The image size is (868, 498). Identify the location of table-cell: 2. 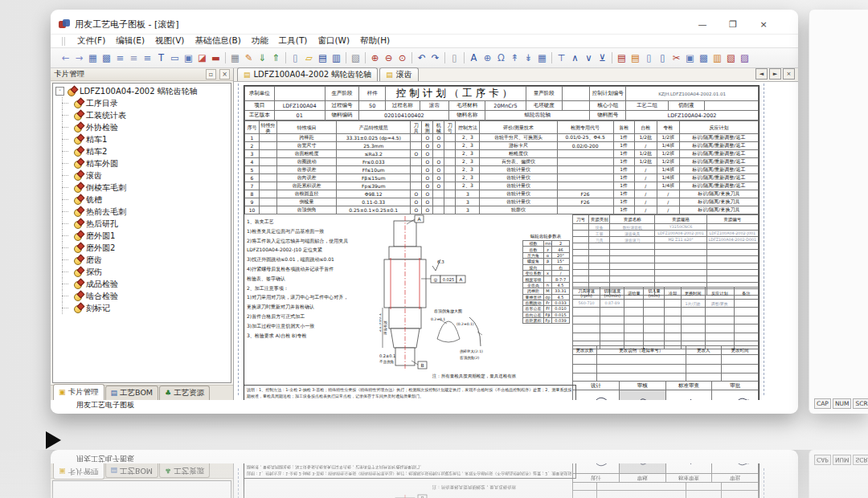
(252, 146).